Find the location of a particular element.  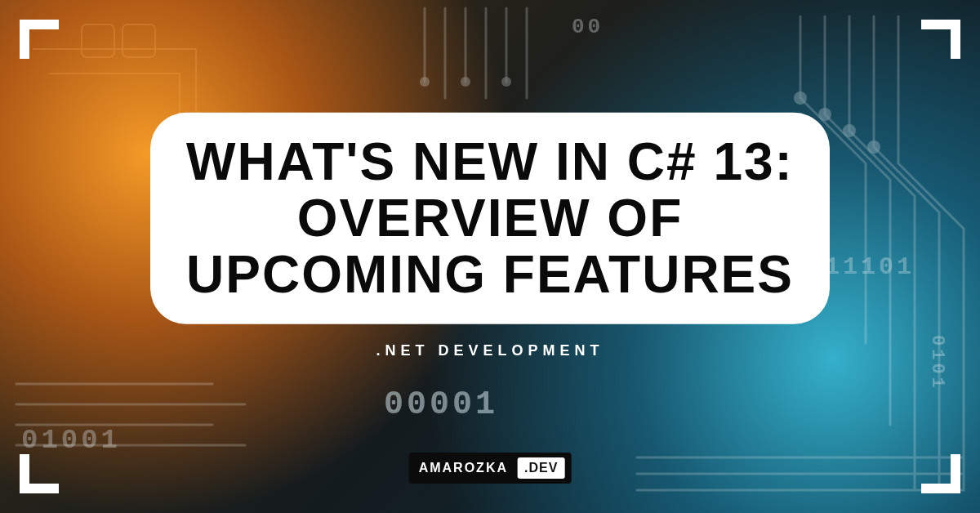

brand-name: AMAROZKA is located at coordinates (464, 468).